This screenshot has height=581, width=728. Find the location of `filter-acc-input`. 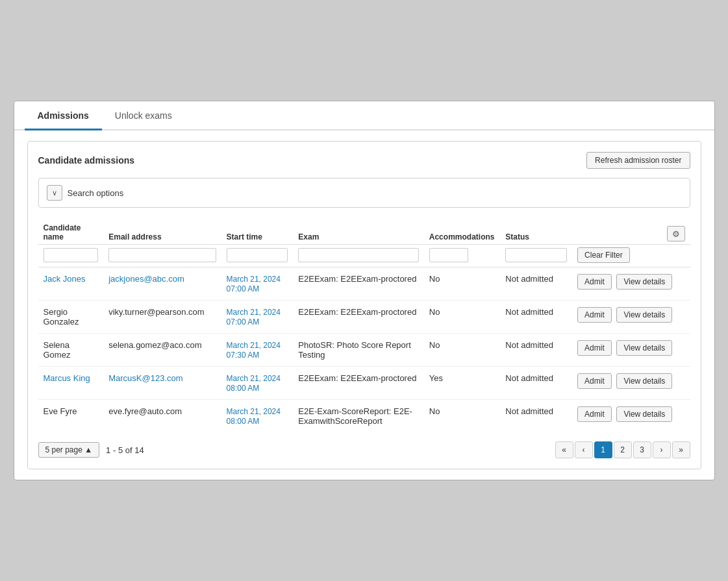

filter-acc-input is located at coordinates (449, 255).